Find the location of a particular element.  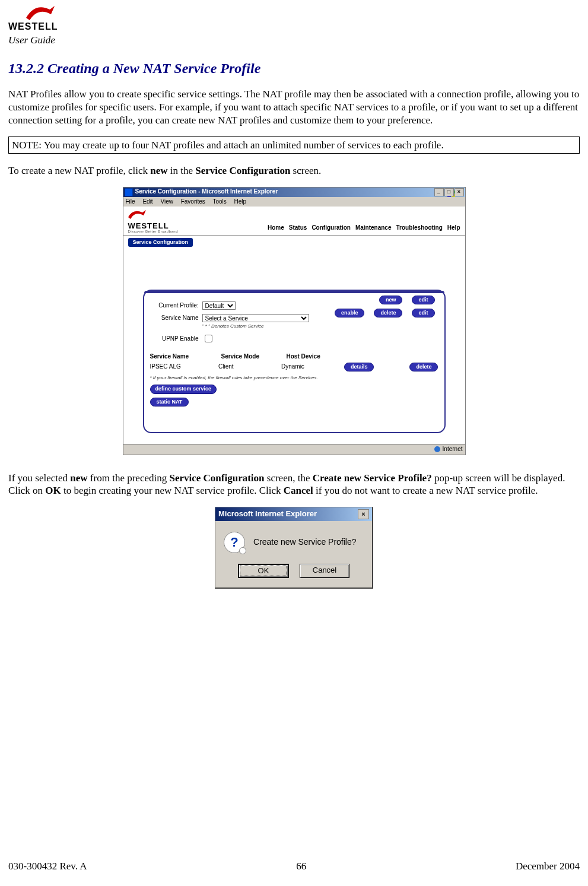

status-text: Internet is located at coordinates (453, 450).